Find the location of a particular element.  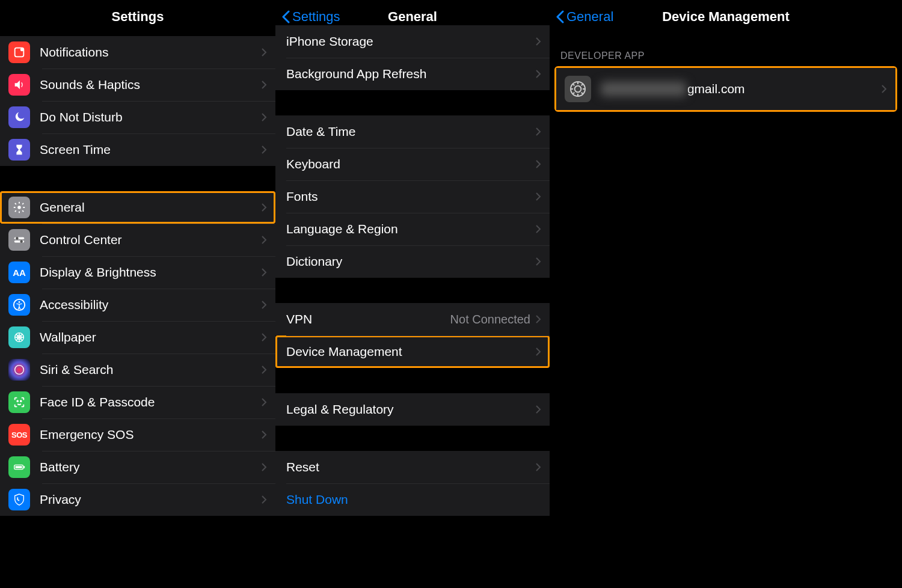

row-wallpaper: Wallpaper is located at coordinates (138, 337).